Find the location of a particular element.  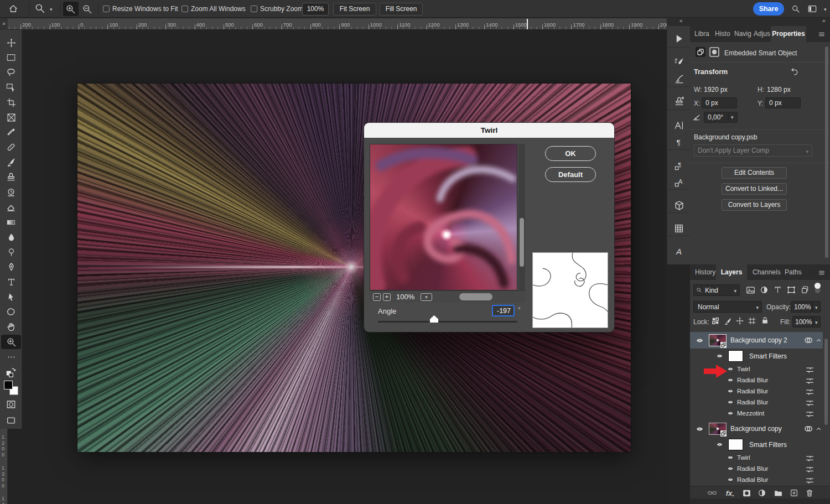

fill-value: 100% is located at coordinates (802, 322).